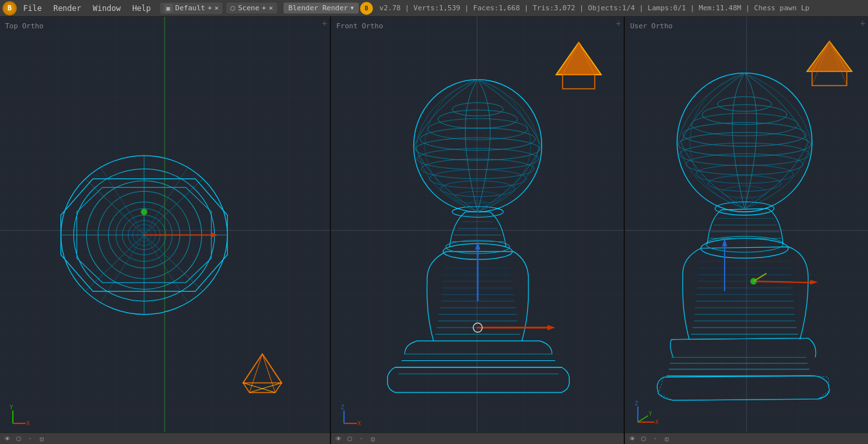 The width and height of the screenshot is (868, 444). I want to click on lamp-user-view, so click(829, 65).